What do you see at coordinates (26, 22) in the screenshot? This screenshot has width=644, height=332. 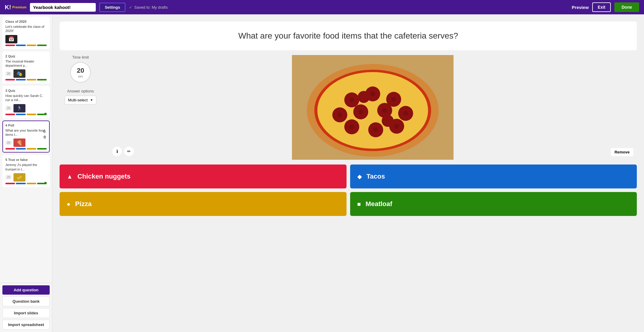 I see `question-card-label: Class of 2020` at bounding box center [26, 22].